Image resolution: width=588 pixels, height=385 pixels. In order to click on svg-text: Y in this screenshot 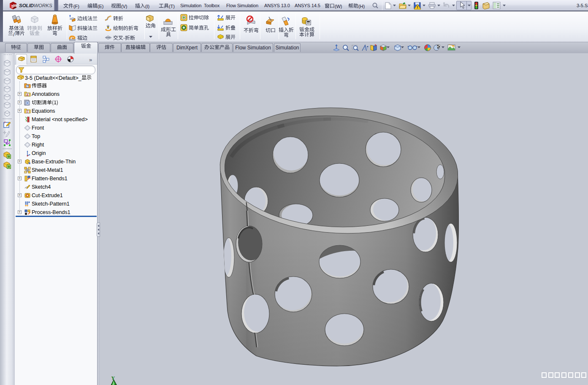, I will do `click(113, 378)`.